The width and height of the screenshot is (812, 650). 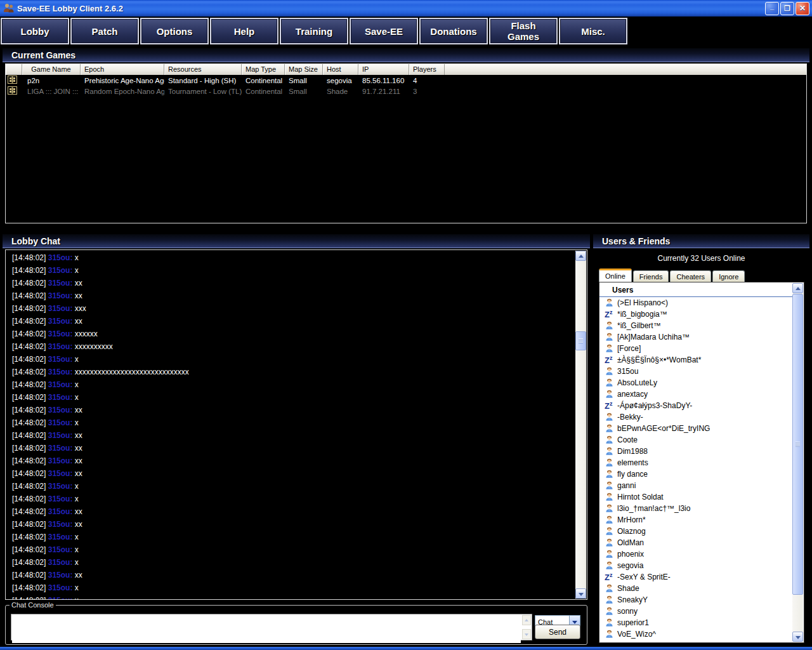 What do you see at coordinates (702, 451) in the screenshot?
I see `user-list-item: Dim1988` at bounding box center [702, 451].